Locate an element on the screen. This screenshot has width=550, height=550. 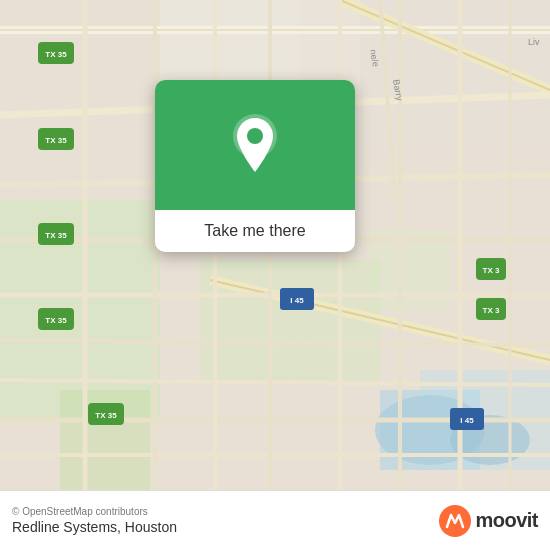
popup-card-label: Take me there is located at coordinates (255, 231).